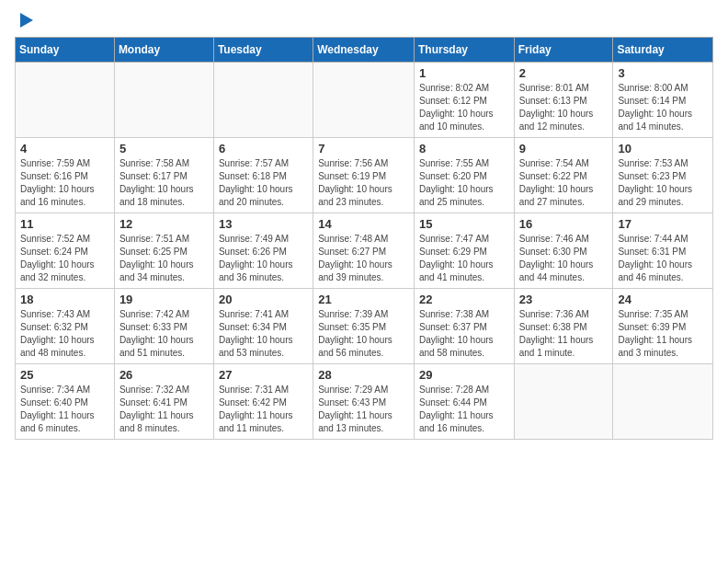 Image resolution: width=728 pixels, height=563 pixels. Describe the element at coordinates (364, 327) in the screenshot. I see `calendar-week-row: 18Sunrise: 7:43 AM Sunset: 6:32 PM Dayli…` at that location.